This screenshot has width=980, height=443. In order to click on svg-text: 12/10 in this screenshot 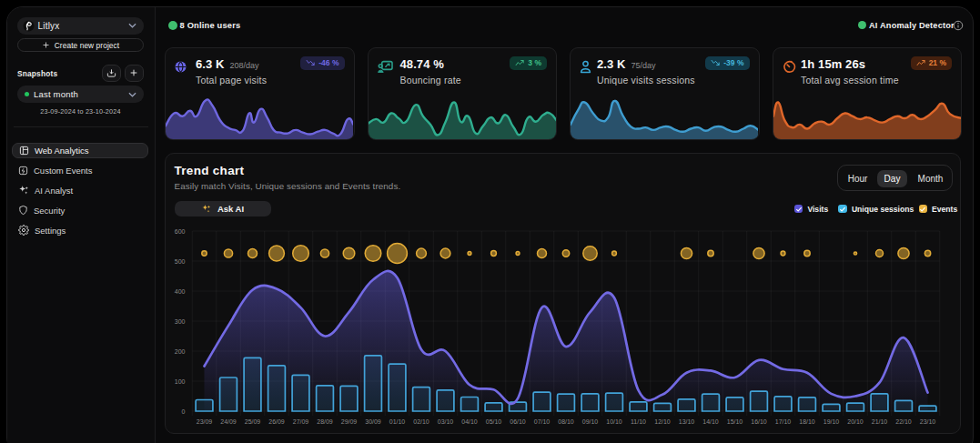, I will do `click(662, 422)`.